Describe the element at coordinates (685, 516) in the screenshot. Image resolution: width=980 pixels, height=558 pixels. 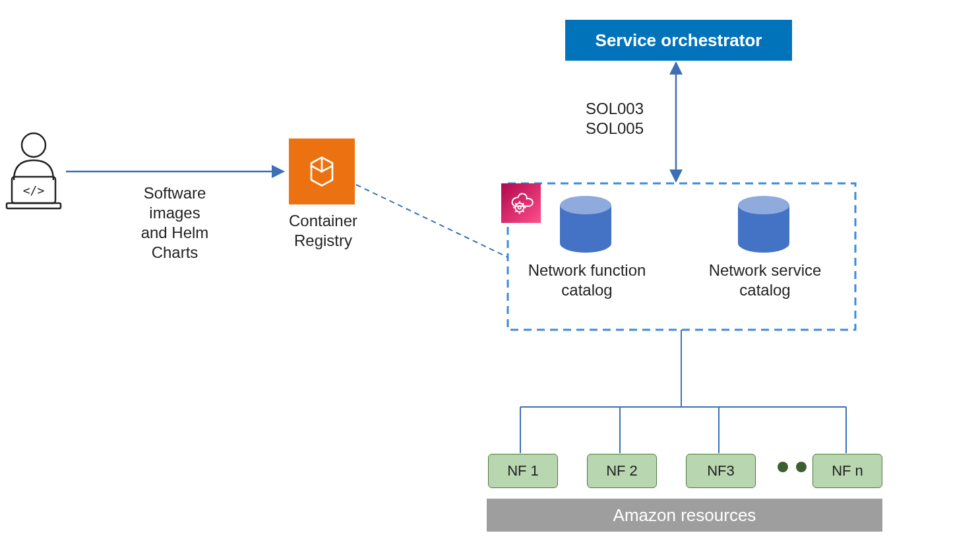
I see `text: Amazon resources` at that location.